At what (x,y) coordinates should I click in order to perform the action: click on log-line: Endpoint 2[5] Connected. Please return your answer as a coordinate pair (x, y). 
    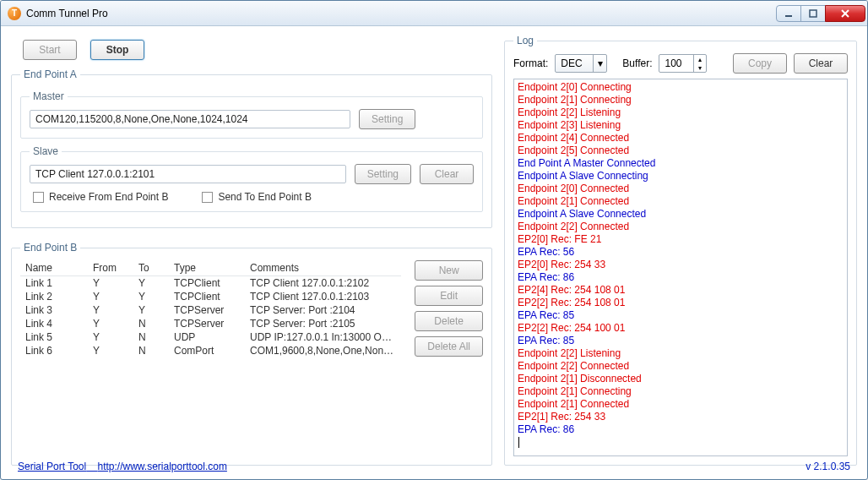
    Looking at the image, I should click on (681, 150).